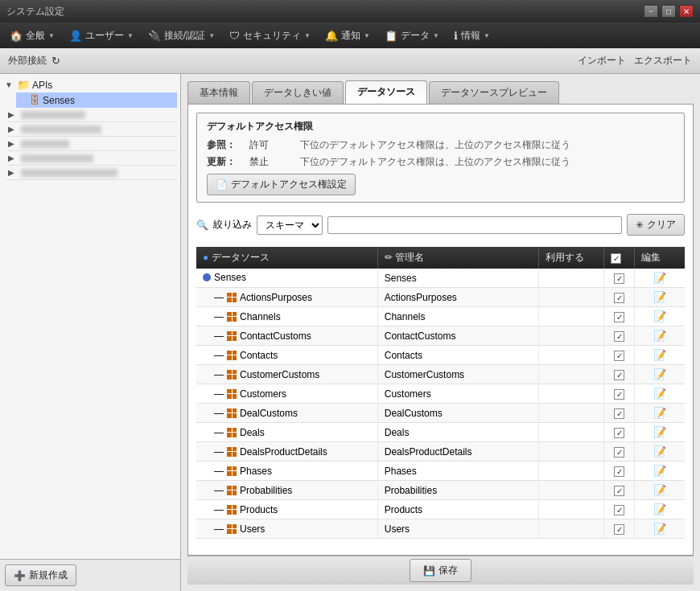 This screenshot has width=700, height=591. What do you see at coordinates (185, 35) in the screenshot?
I see `menu-label-connection: 接続/認証` at bounding box center [185, 35].